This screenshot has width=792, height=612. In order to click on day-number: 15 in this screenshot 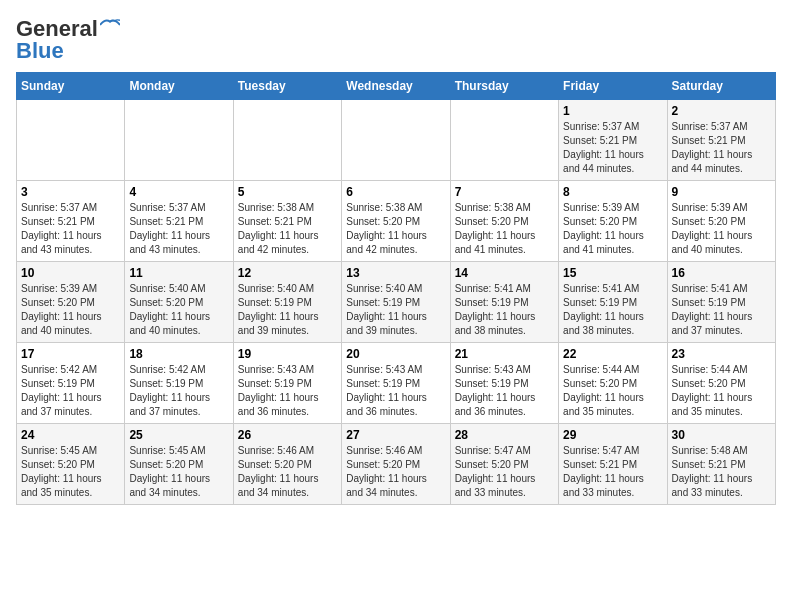, I will do `click(612, 273)`.